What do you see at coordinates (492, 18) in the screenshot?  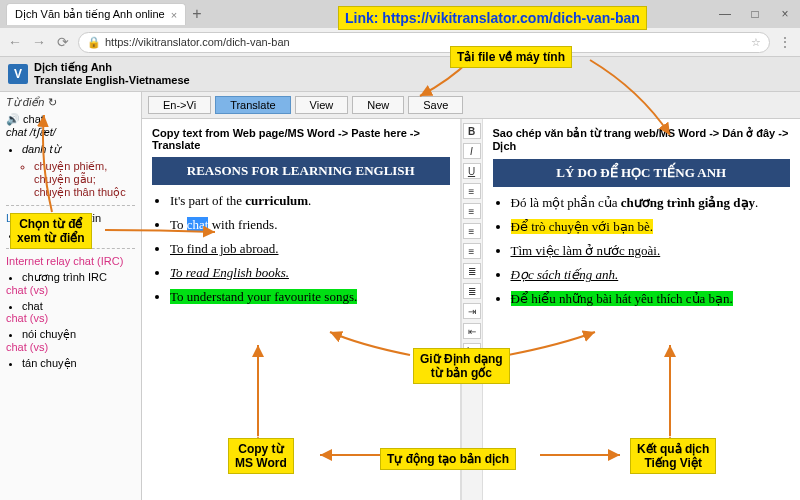 I see `callout-link: Link: https://vikitranslator.com/dich-va…` at bounding box center [492, 18].